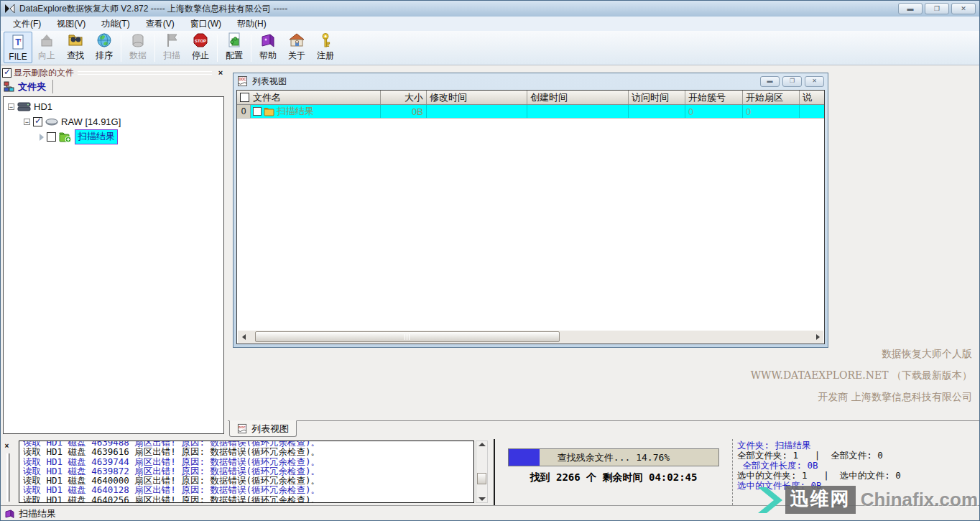  I want to click on column-accessed: 访问时间, so click(657, 98).